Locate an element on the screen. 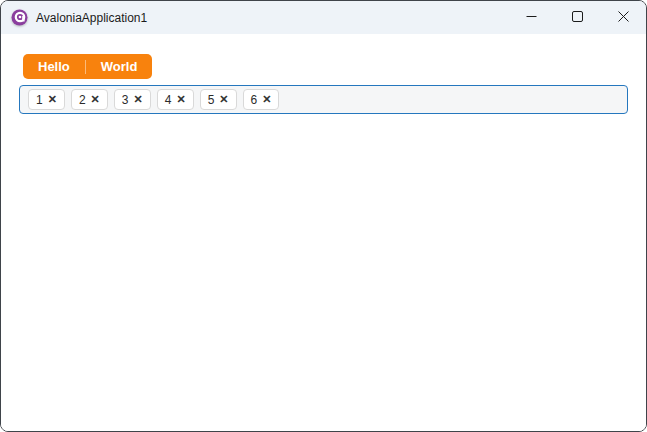  chip-item: 4 ✕ is located at coordinates (176, 100).